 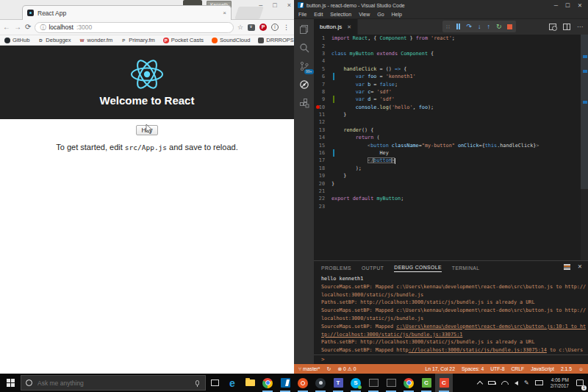 I want to click on battery-icon, so click(x=492, y=382).